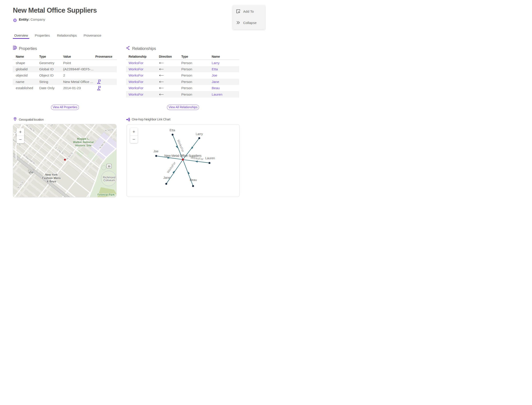 This screenshot has height=405, width=532. What do you see at coordinates (210, 158) in the screenshot?
I see `svg-text: Lauren` at bounding box center [210, 158].